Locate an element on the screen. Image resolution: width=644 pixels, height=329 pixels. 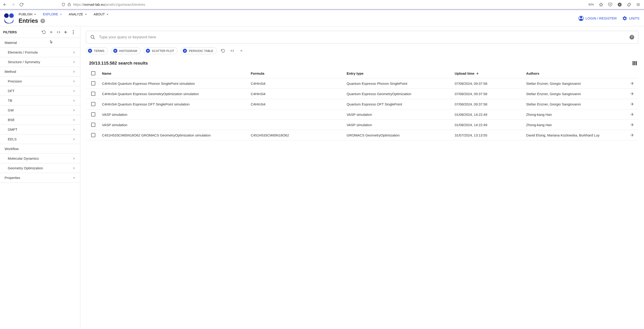
filter-item: Elements / Formula is located at coordinates (40, 52).